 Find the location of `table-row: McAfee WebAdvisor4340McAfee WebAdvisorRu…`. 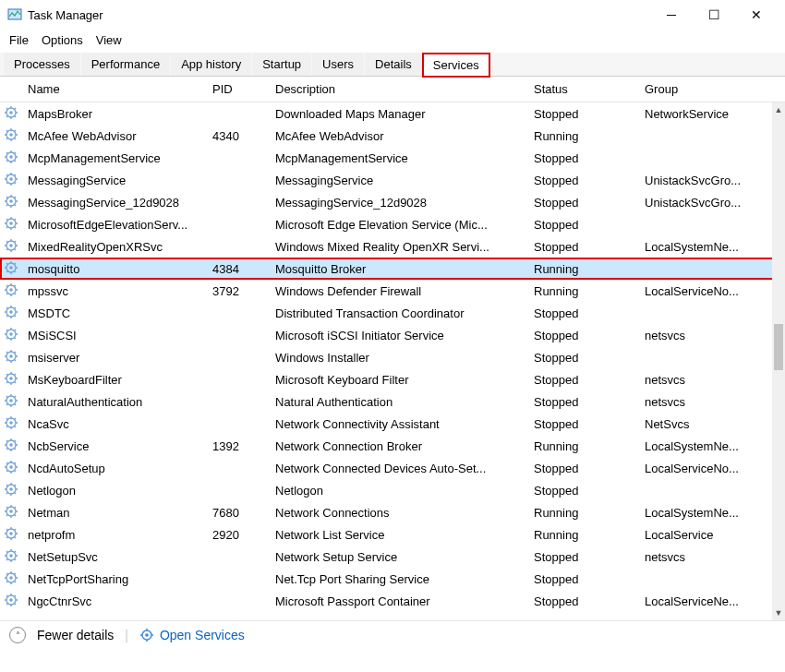

table-row: McAfee WebAdvisor4340McAfee WebAdvisorRu… is located at coordinates (392, 136).